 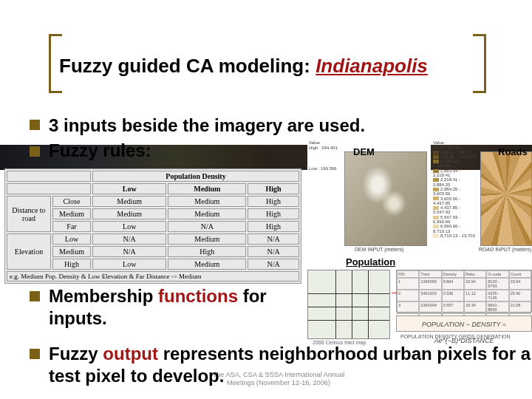 I want to click on arrow-icon, so click(x=395, y=293).